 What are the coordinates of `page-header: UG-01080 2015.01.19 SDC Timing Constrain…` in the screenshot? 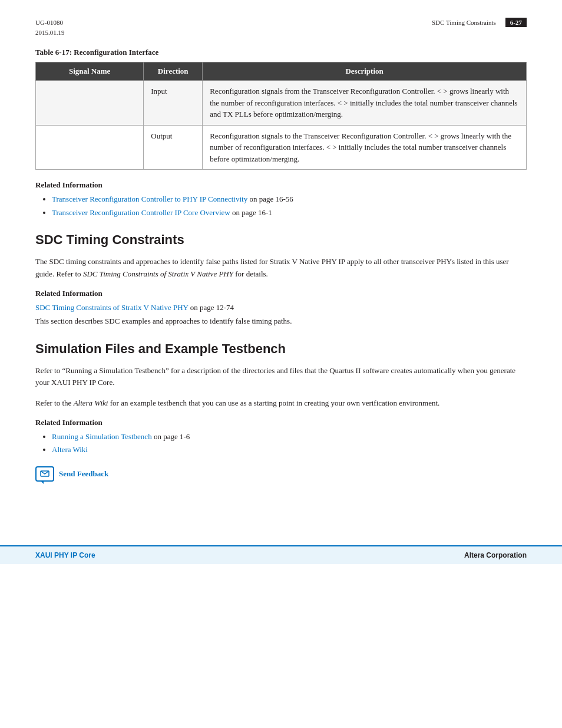 It's located at (281, 27).